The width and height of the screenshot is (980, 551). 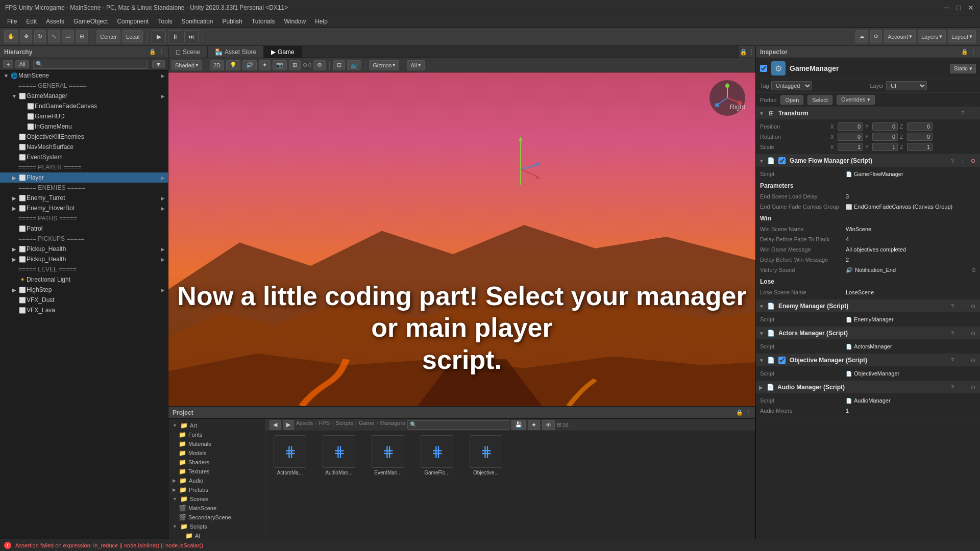 What do you see at coordinates (519, 425) in the screenshot?
I see `assets-save-button: 💾` at bounding box center [519, 425].